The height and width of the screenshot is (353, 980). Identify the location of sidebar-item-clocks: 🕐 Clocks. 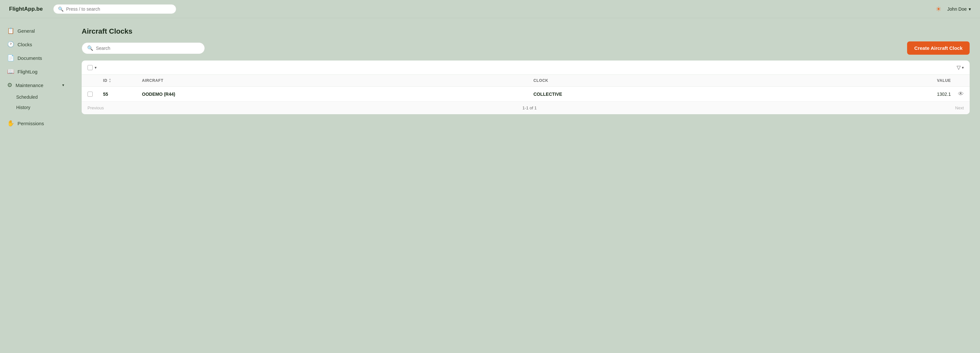
(36, 44).